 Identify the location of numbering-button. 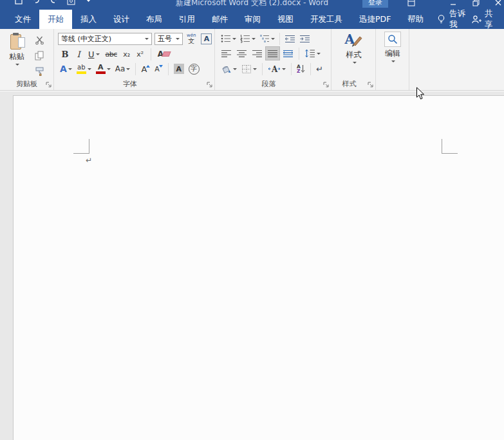
(248, 39).